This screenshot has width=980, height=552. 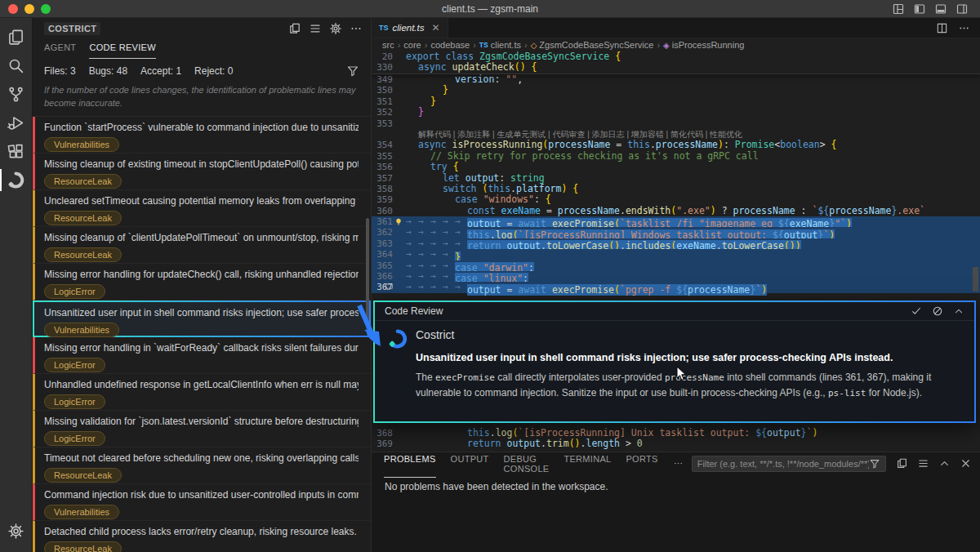 What do you see at coordinates (898, 9) in the screenshot?
I see `customize-layout-icon` at bounding box center [898, 9].